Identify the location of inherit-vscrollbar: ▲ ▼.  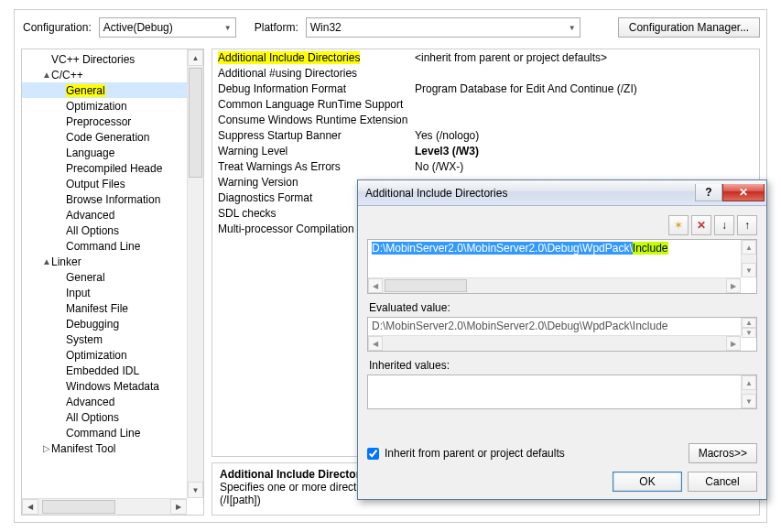
(749, 392).